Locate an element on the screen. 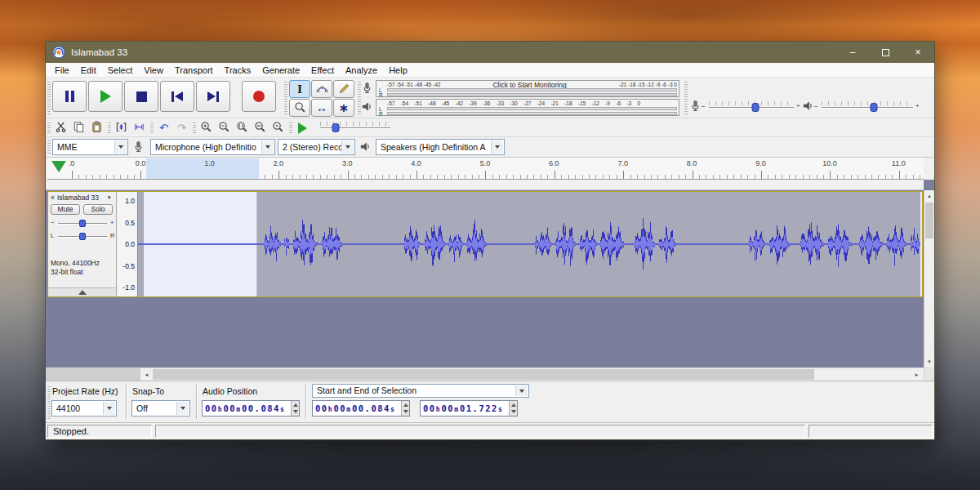 The height and width of the screenshot is (490, 980). scroll-down-button: ▼ is located at coordinates (929, 362).